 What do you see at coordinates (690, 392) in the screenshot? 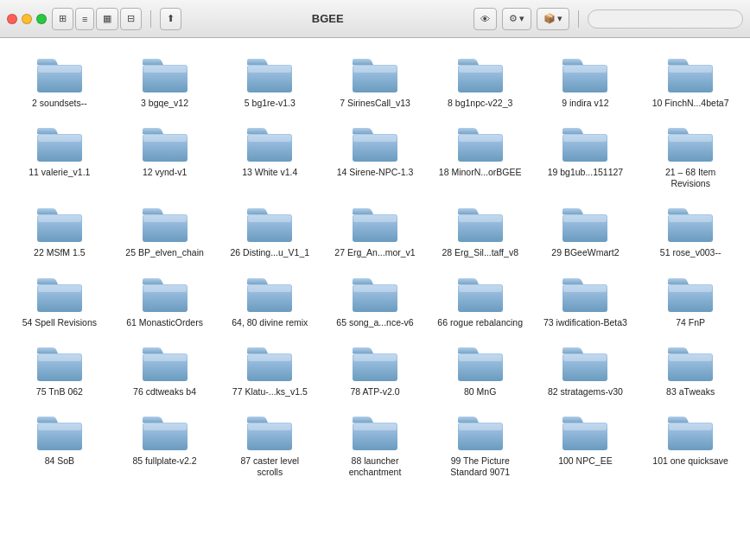
I see `folder-label: 83 aTweaks` at bounding box center [690, 392].